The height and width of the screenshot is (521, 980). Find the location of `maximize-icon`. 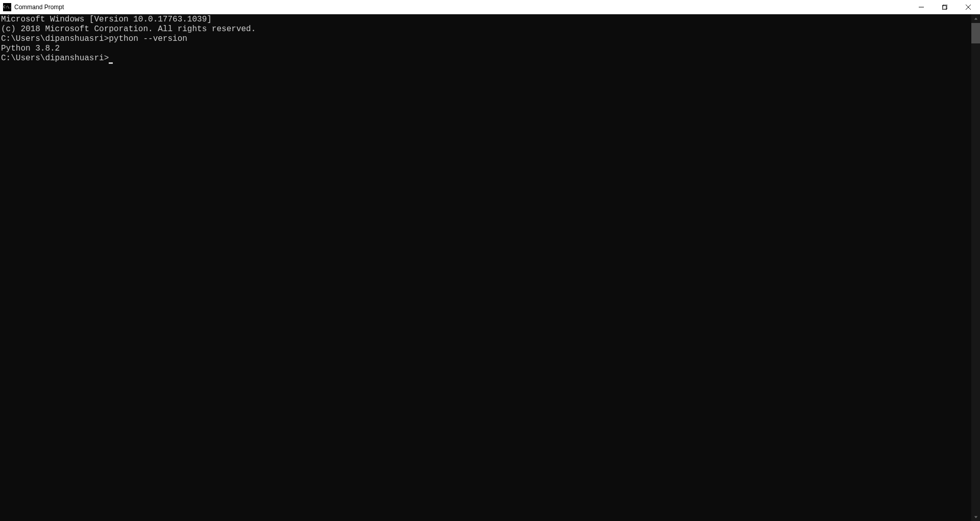

maximize-icon is located at coordinates (945, 7).